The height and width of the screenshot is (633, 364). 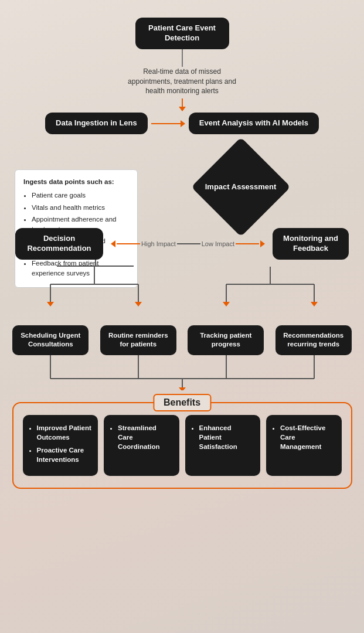 I want to click on routine-reminders-label: Routine reminders for patients, so click(x=138, y=340).